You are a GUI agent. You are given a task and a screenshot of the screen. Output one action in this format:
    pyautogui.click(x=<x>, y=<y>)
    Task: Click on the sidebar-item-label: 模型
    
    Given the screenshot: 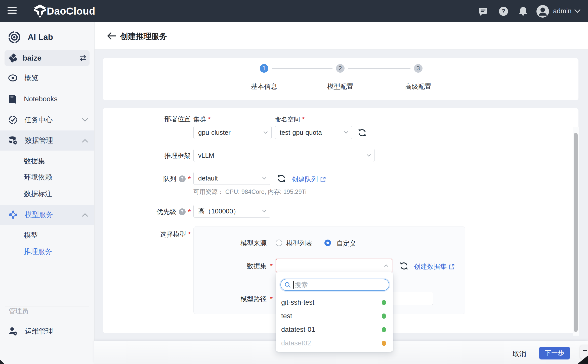 What is the action you would take?
    pyautogui.click(x=31, y=235)
    